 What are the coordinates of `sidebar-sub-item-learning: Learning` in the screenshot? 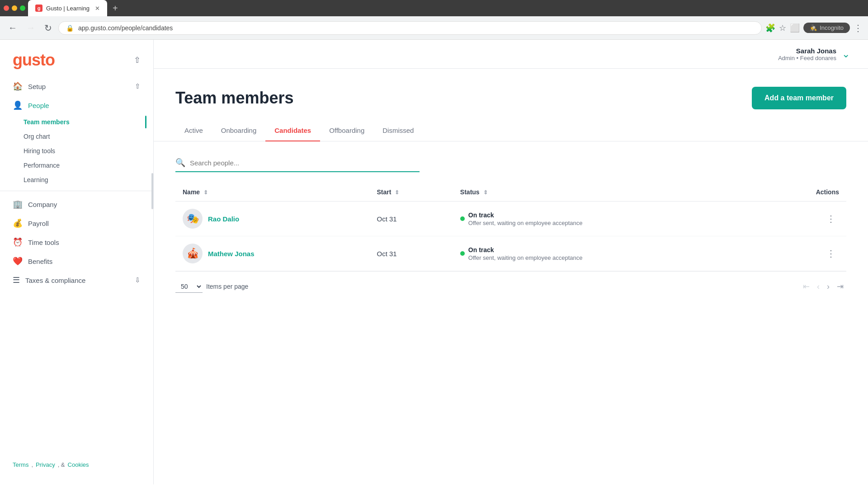 It's located at (77, 180).